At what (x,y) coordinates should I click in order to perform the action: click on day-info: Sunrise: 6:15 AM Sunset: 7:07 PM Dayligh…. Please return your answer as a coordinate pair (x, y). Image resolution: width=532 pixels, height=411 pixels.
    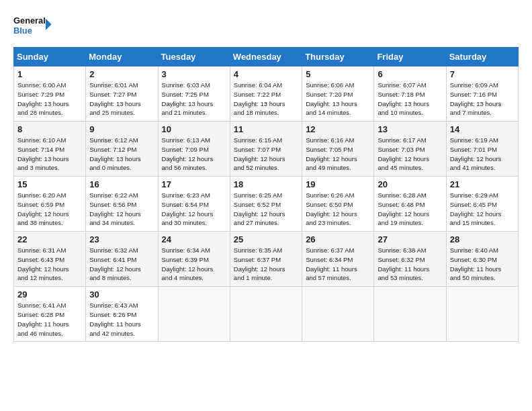
    Looking at the image, I should click on (266, 154).